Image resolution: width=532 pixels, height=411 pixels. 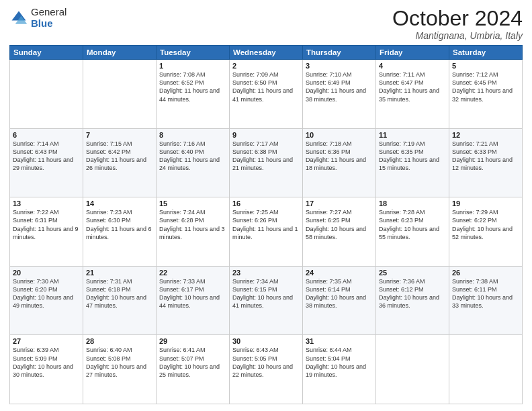 What do you see at coordinates (412, 135) in the screenshot?
I see `day-number: 11` at bounding box center [412, 135].